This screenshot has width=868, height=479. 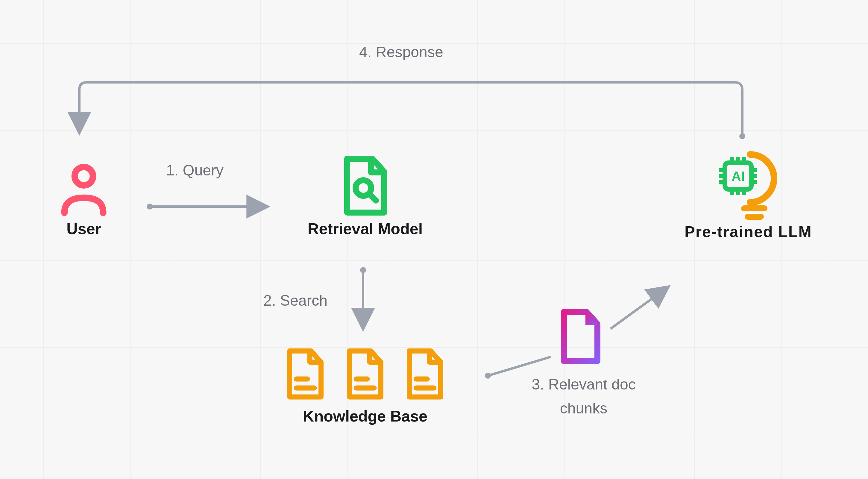 What do you see at coordinates (748, 232) in the screenshot?
I see `node-llm-label: Pre-trained LLM` at bounding box center [748, 232].